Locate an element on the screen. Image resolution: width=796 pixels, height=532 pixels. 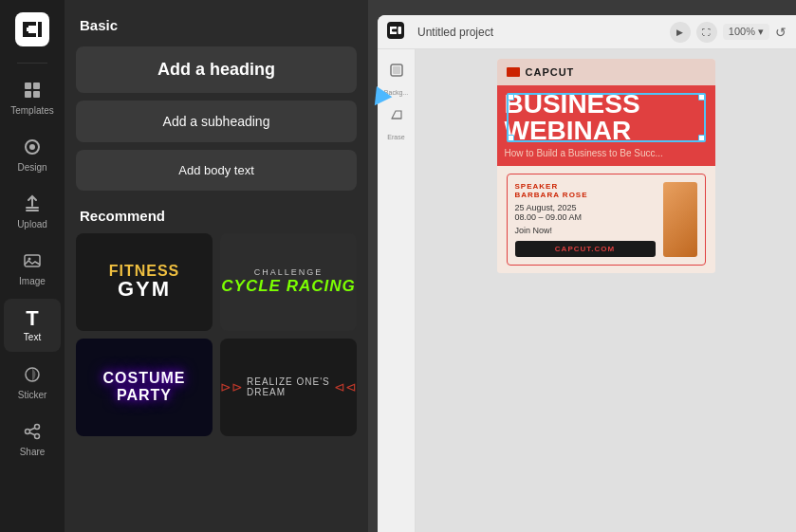
sticker-icon is located at coordinates (32, 376).